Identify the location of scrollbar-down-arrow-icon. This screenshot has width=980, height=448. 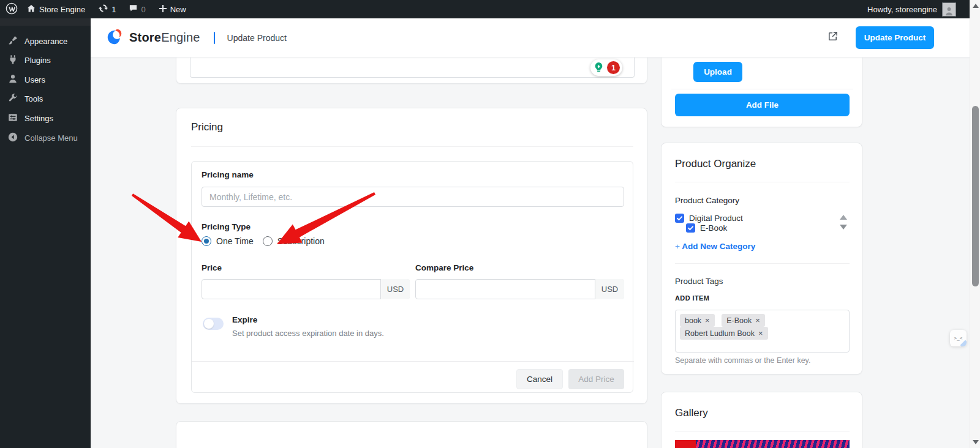
(976, 442).